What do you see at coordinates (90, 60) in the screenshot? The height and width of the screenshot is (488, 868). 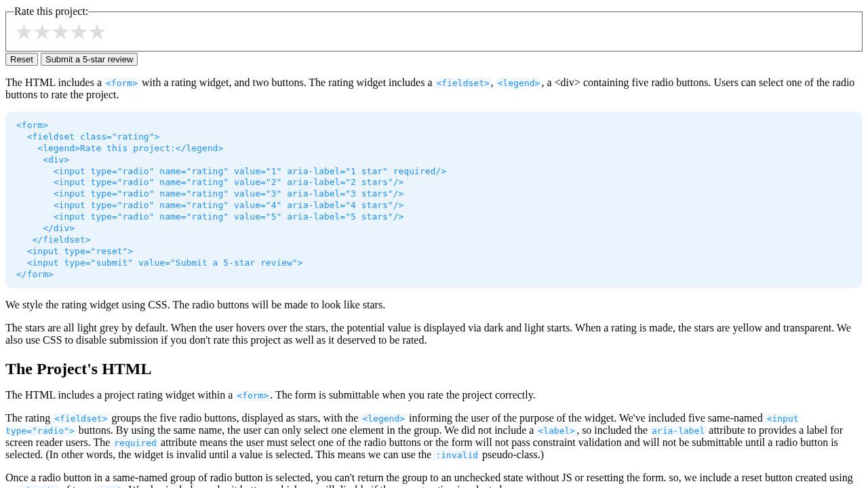 I see `submit-button: Submit a 5-star review` at bounding box center [90, 60].